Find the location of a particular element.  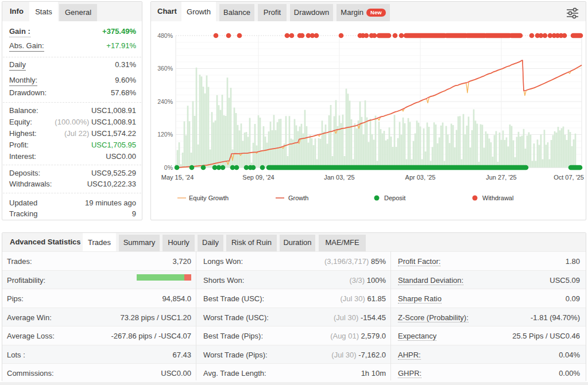

svg-text: Jun 27, '25 is located at coordinates (501, 177).